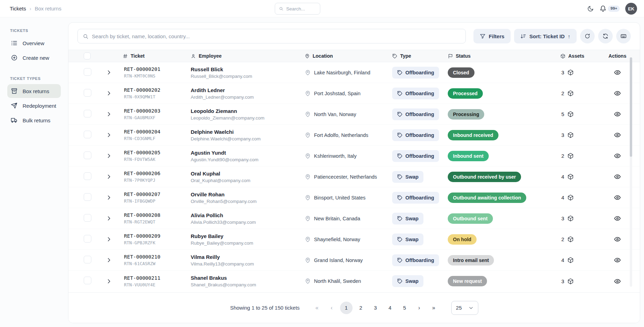 The height and width of the screenshot is (327, 644). What do you see at coordinates (618, 56) in the screenshot?
I see `column-header-actions: Actions` at bounding box center [618, 56].